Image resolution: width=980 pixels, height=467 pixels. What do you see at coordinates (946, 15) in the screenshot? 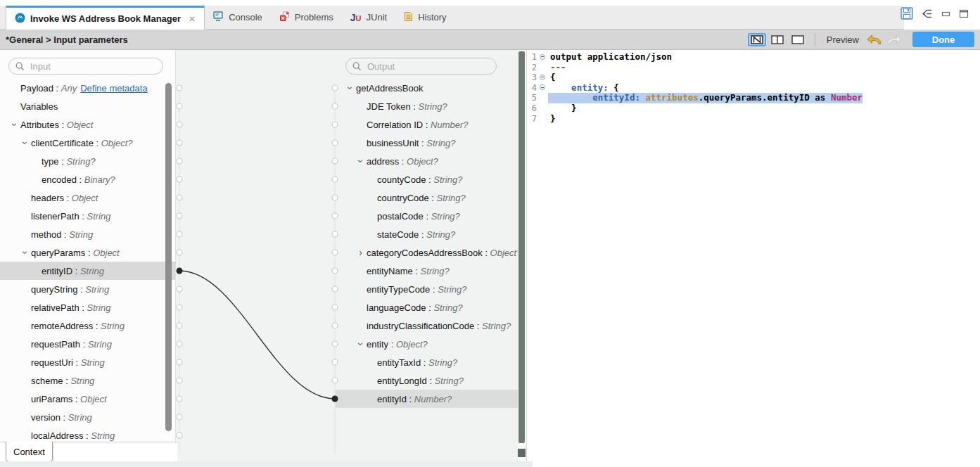
I see `minimize-icon` at bounding box center [946, 15].